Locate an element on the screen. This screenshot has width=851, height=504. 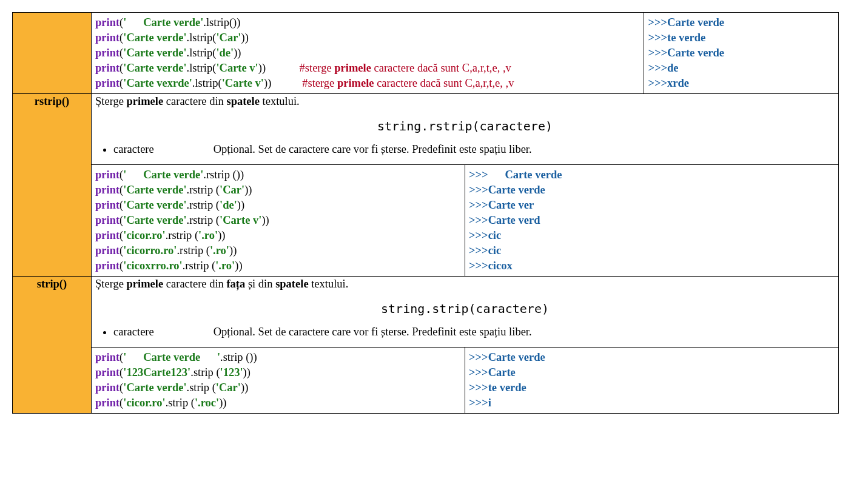
rstrip-syntax: string.rstrip(caractere) is located at coordinates (465, 125).